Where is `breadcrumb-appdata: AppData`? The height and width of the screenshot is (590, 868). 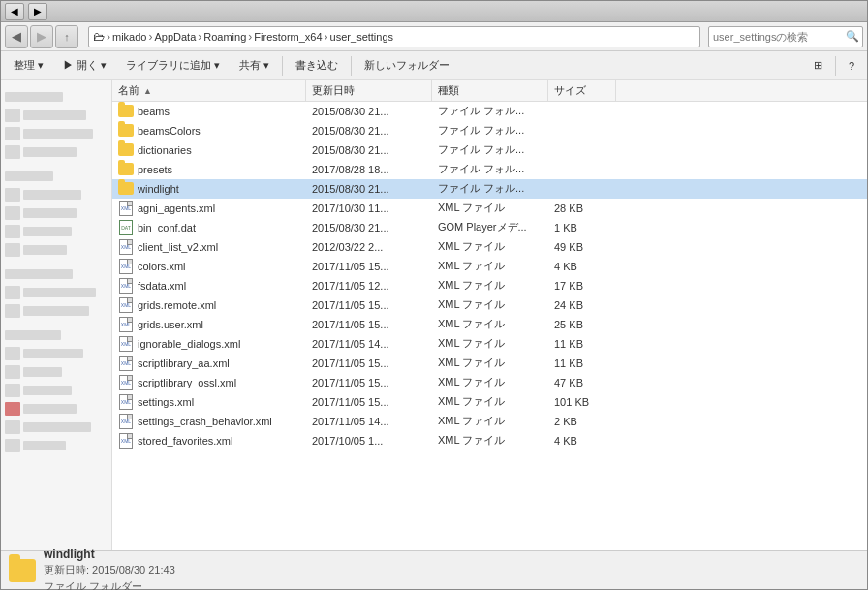
breadcrumb-appdata: AppData is located at coordinates (174, 37).